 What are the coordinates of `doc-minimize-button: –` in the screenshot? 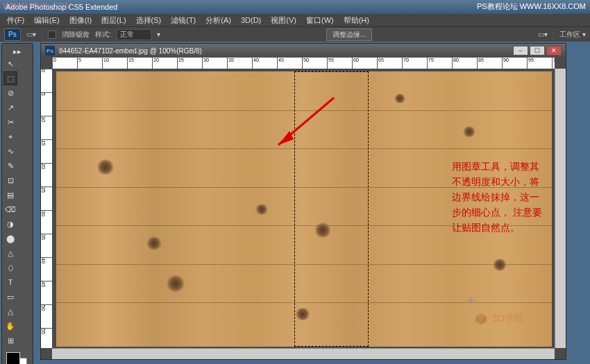 It's located at (521, 51).